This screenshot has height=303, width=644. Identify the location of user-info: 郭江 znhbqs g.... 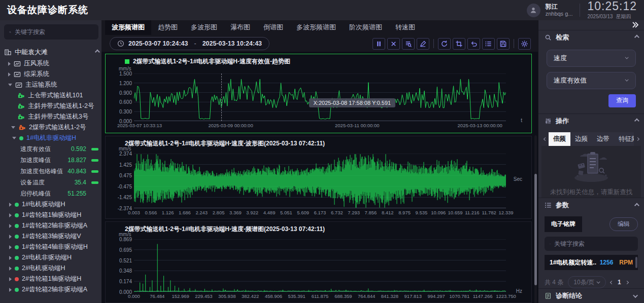
(559, 10).